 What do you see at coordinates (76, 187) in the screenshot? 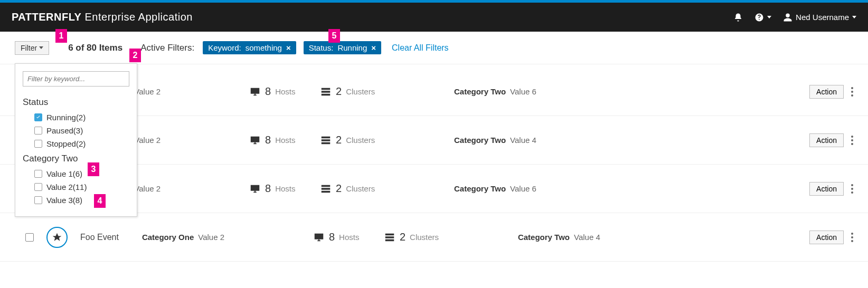
I see `filter-option: Value 2(11)` at bounding box center [76, 187].